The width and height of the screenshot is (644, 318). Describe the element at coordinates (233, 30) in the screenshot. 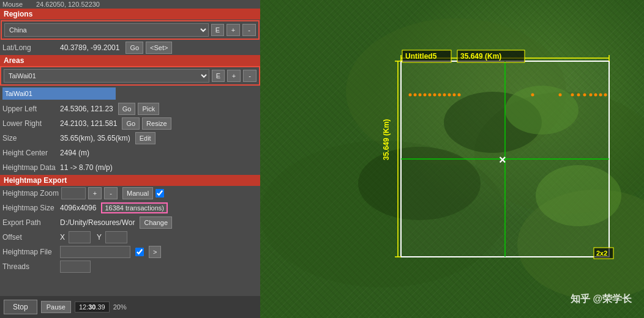

I see `region-add-button: +` at that location.